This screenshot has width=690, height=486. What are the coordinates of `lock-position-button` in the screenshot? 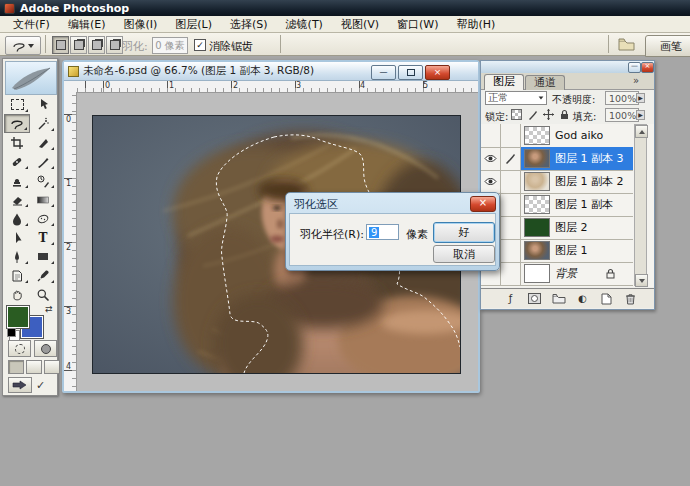 It's located at (548, 114).